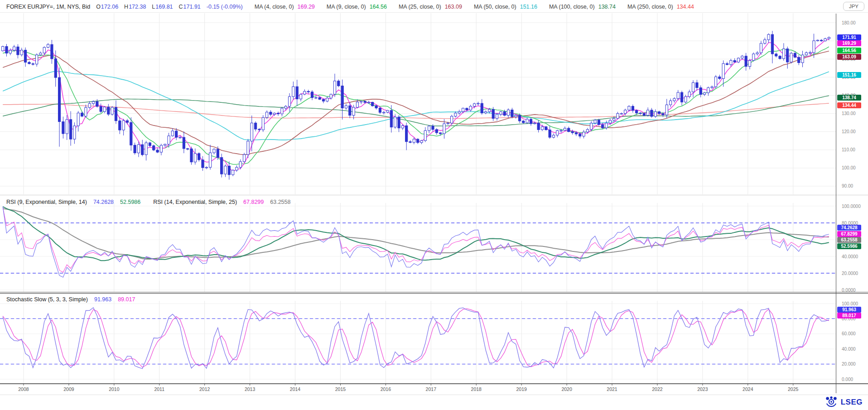 This screenshot has width=868, height=410. Describe the element at coordinates (854, 6) in the screenshot. I see `currency-chip: JPY` at that location.